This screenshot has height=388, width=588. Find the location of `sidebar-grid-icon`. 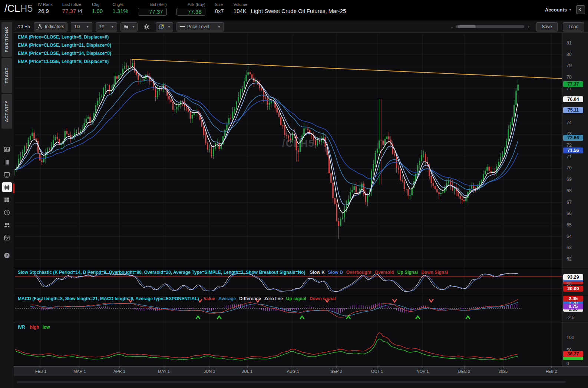

sidebar-grid-icon is located at coordinates (7, 187).